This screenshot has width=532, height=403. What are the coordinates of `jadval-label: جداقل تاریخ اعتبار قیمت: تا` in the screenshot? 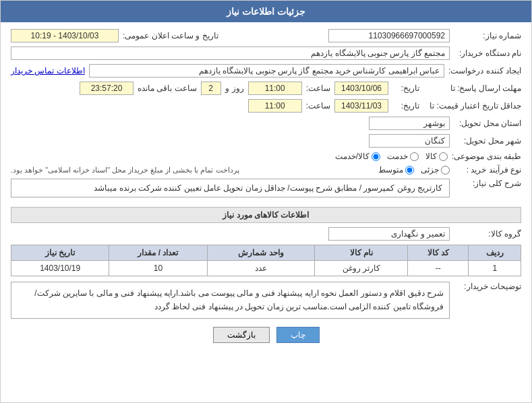 It's located at (472, 106).